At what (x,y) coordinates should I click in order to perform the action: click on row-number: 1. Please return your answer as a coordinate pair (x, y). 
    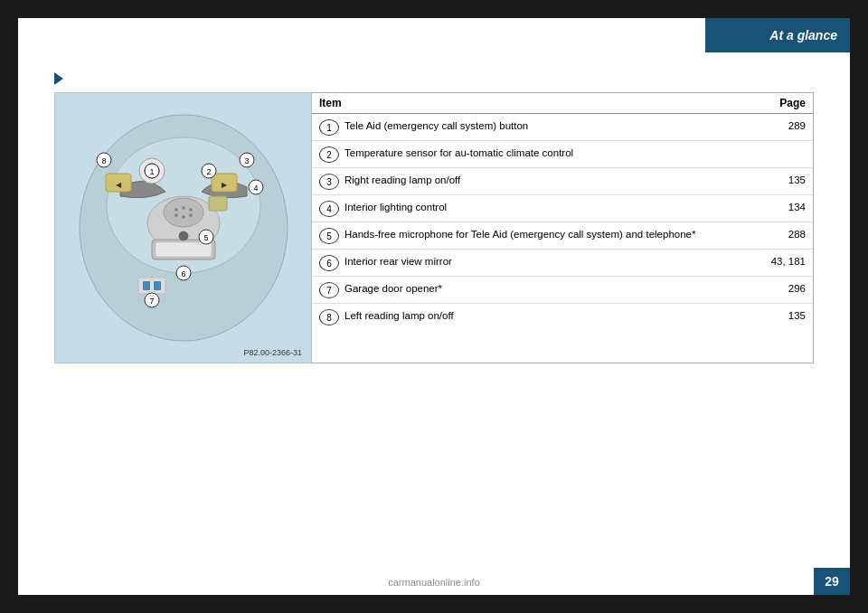
    Looking at the image, I should click on (329, 127).